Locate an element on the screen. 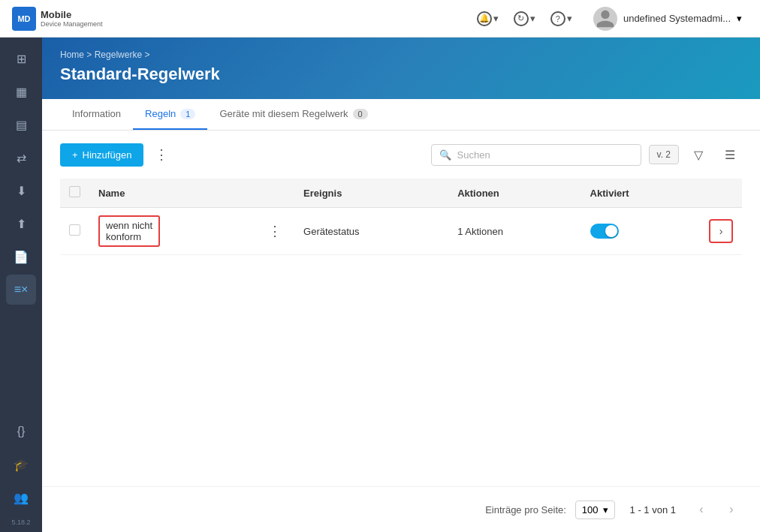 This screenshot has width=760, height=532. sidebar: ⊞ ▦ ▤ ⇄ ⬇ ⬆ 📄 ≡× {} 🎓 👥 is located at coordinates (21, 285).